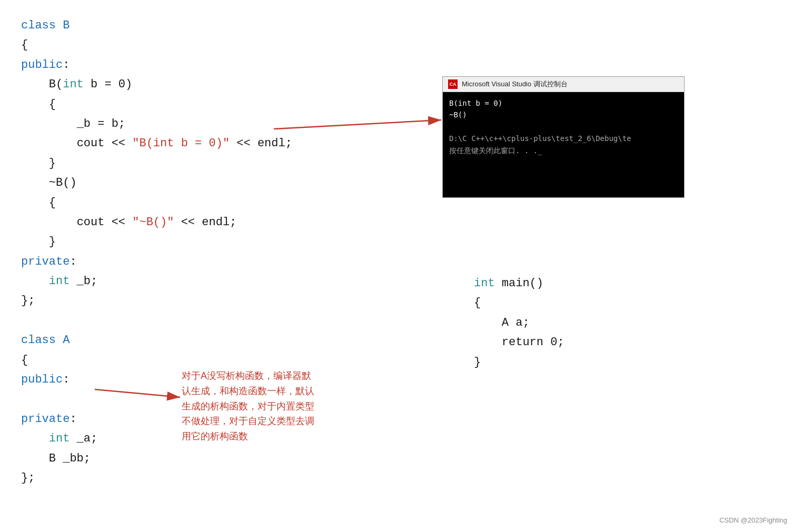  What do you see at coordinates (563, 115) in the screenshot?
I see `console-line-2: ~B()` at bounding box center [563, 115].